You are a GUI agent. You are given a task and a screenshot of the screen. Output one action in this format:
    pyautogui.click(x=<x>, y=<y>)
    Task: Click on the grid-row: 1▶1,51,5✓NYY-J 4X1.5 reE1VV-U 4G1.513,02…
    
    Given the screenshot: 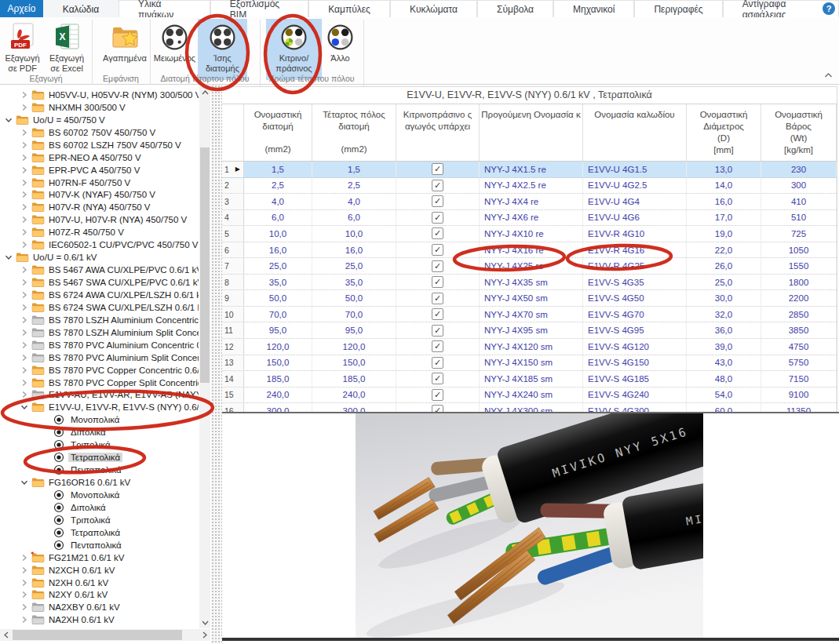 What is the action you would take?
    pyautogui.click(x=529, y=169)
    